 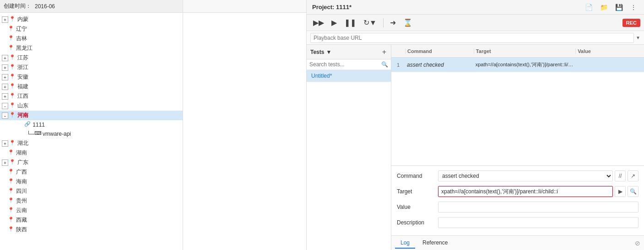 I want to click on tree-item-label: 贵州, so click(x=22, y=201).